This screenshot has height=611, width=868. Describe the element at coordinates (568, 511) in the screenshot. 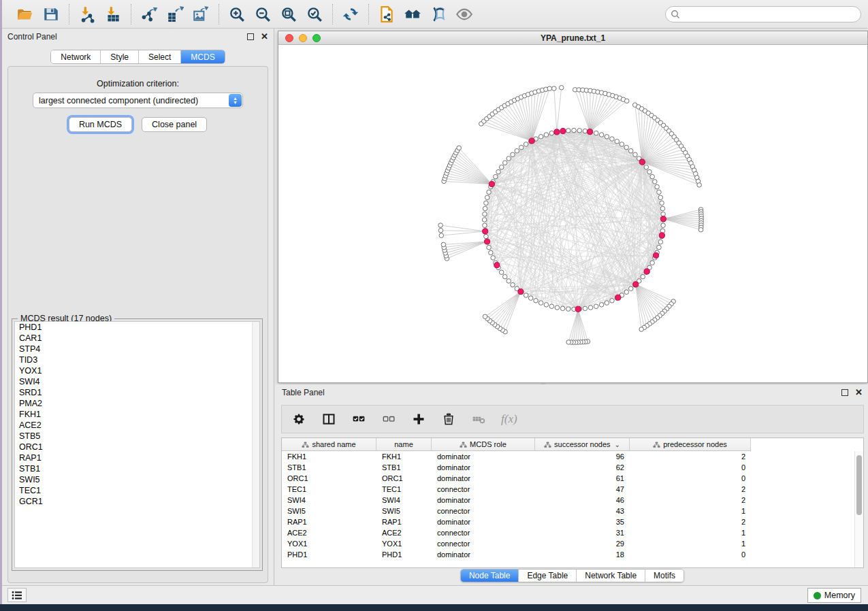

I see `table-row: SWI5SWI5connector431` at that location.